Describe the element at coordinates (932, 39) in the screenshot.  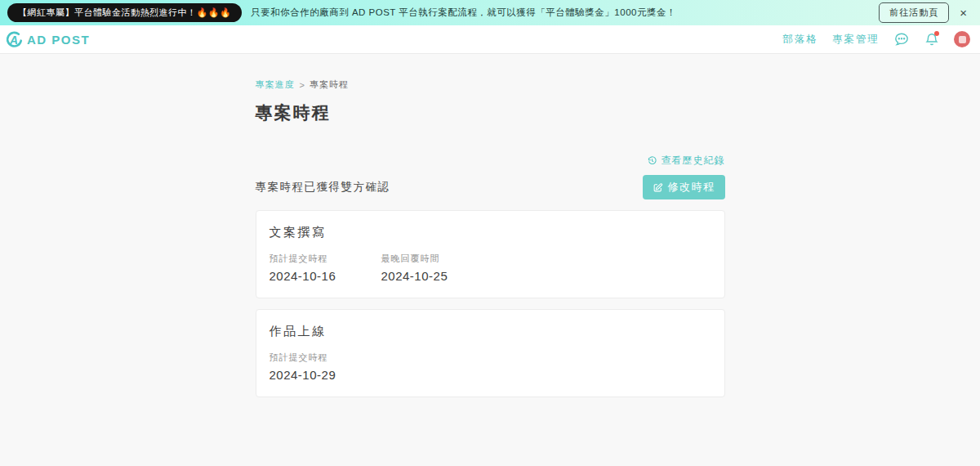
I see `bell-icon` at that location.